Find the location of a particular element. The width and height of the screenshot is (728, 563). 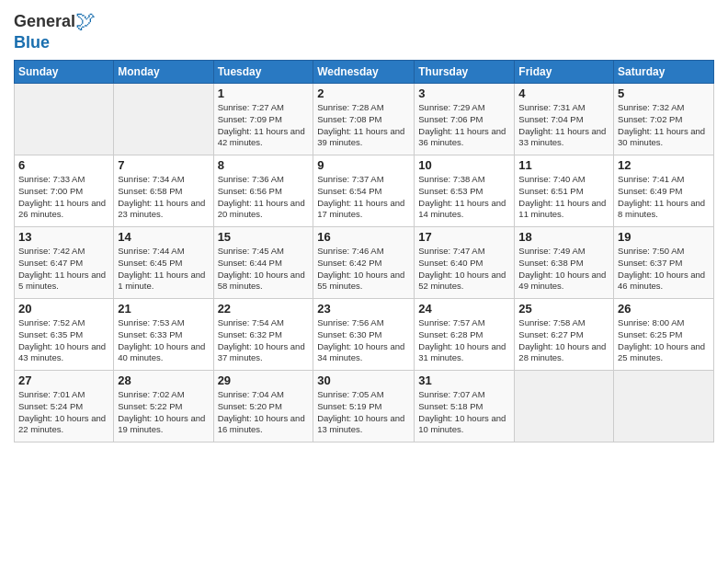

calendar-cell: 5 Sunrise: 7:32 AMSunset: 7:02 PMDayligh… is located at coordinates (664, 120).